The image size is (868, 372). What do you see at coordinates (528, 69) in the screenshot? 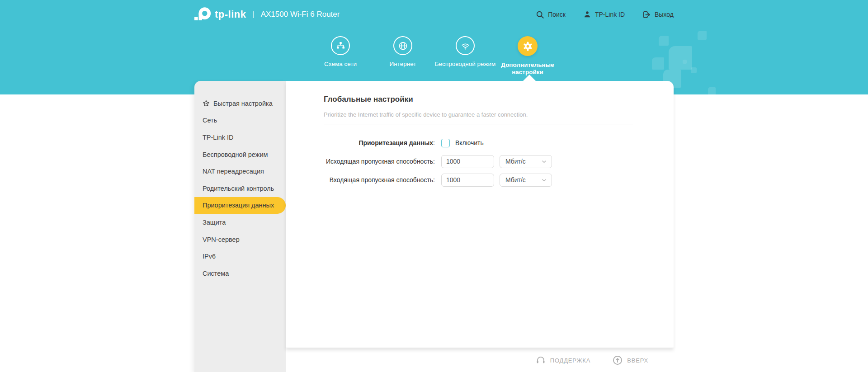
I see `nav-advanced-label: Дополнительные настройки` at bounding box center [528, 69].